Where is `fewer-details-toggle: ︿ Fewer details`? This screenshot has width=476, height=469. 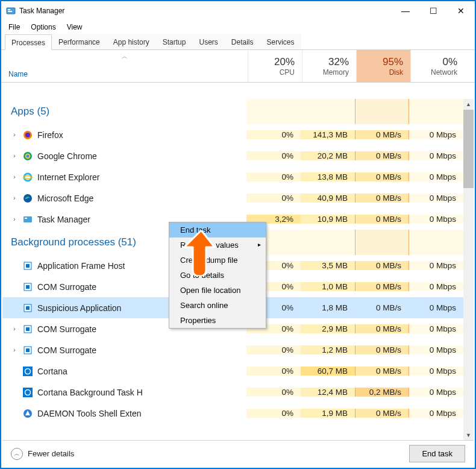 fewer-details-toggle: ︿ Fewer details is located at coordinates (42, 454).